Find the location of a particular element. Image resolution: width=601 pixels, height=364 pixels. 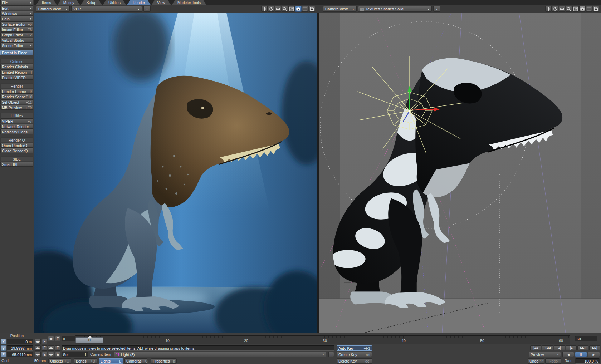

render-frame-button: Render FrameF9 is located at coordinates (17, 91).